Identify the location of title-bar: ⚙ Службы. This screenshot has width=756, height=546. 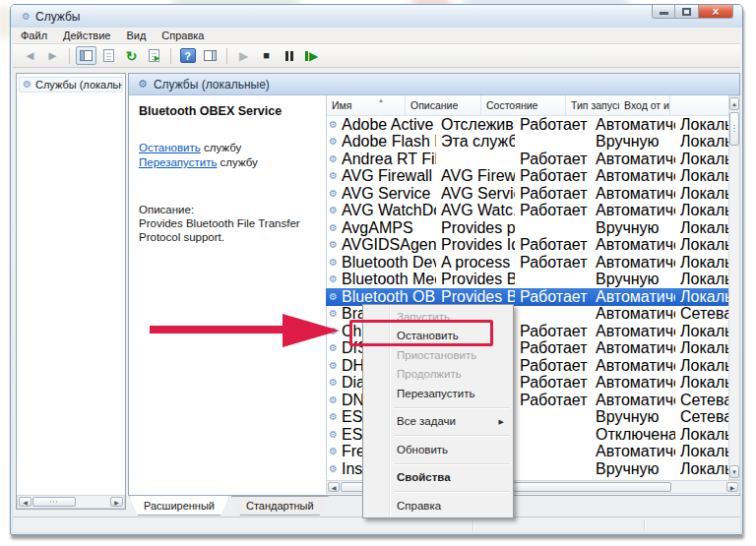
(376, 16).